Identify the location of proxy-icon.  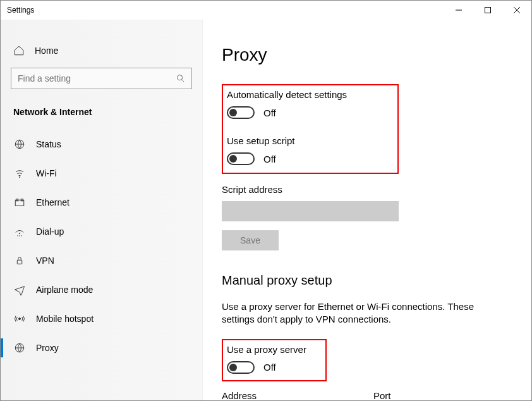
(20, 348).